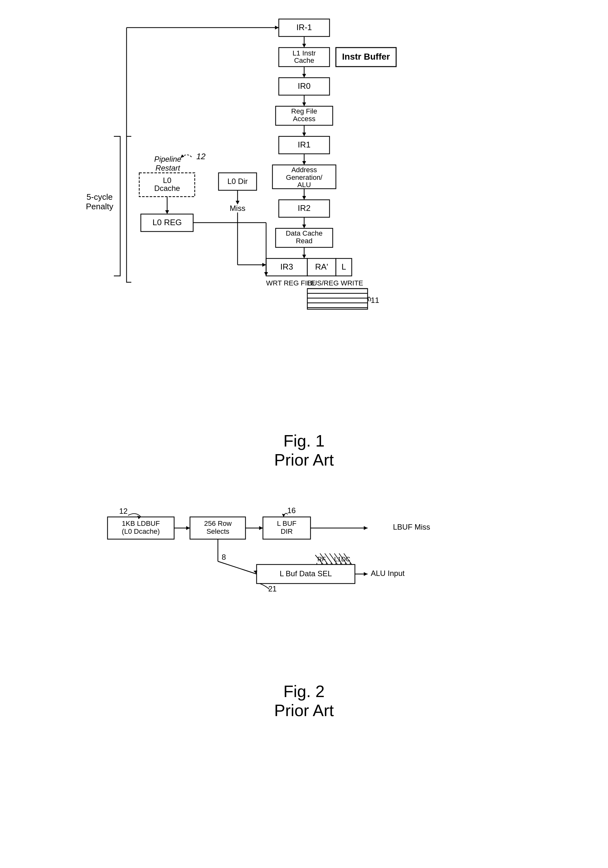 The image size is (608, 868). Describe the element at coordinates (304, 691) in the screenshot. I see `fig2-title: Fig. 2` at that location.